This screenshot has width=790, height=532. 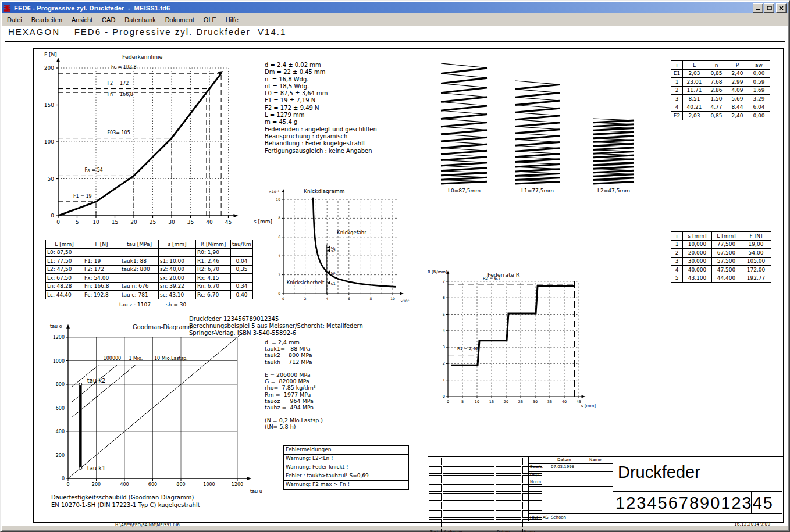 I want to click on svg-text: s [mm], so click(x=589, y=406).